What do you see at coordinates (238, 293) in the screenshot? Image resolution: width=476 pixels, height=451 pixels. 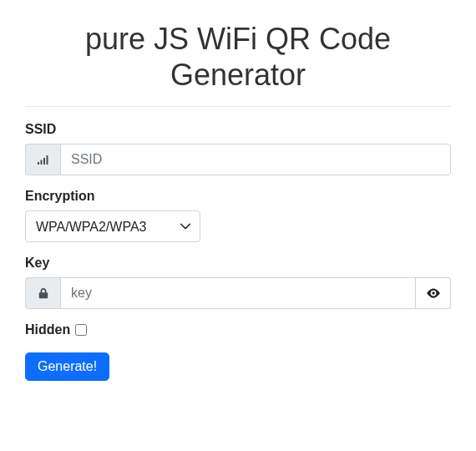 I see `key-input-group` at bounding box center [238, 293].